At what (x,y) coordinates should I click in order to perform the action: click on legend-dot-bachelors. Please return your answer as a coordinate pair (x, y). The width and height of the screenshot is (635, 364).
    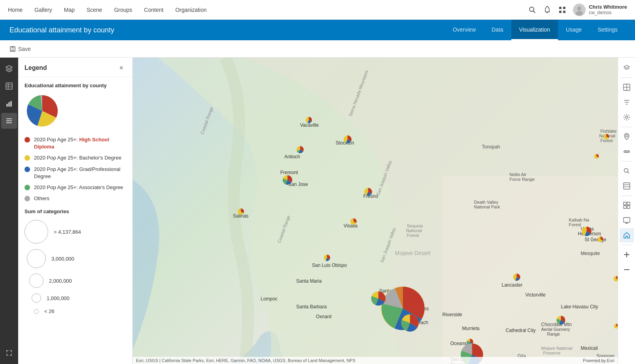
    Looking at the image, I should click on (27, 158).